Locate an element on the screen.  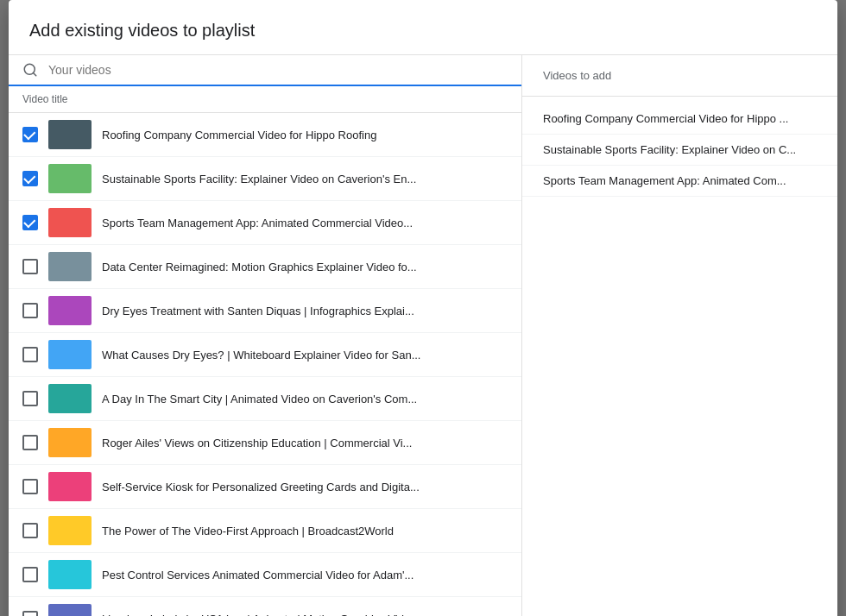
video-title: Sustainable Sports Facility: Explainer V… is located at coordinates (305, 179).